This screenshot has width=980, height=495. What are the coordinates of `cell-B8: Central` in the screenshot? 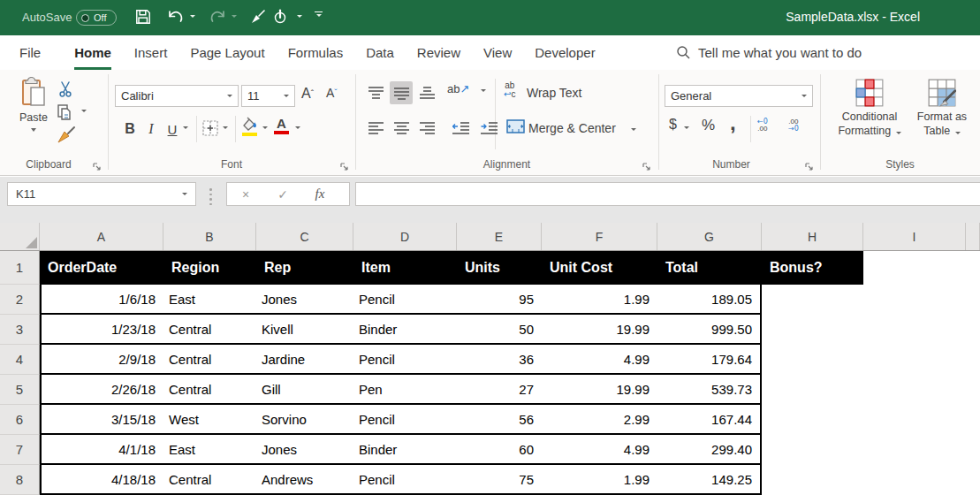 It's located at (210, 480).